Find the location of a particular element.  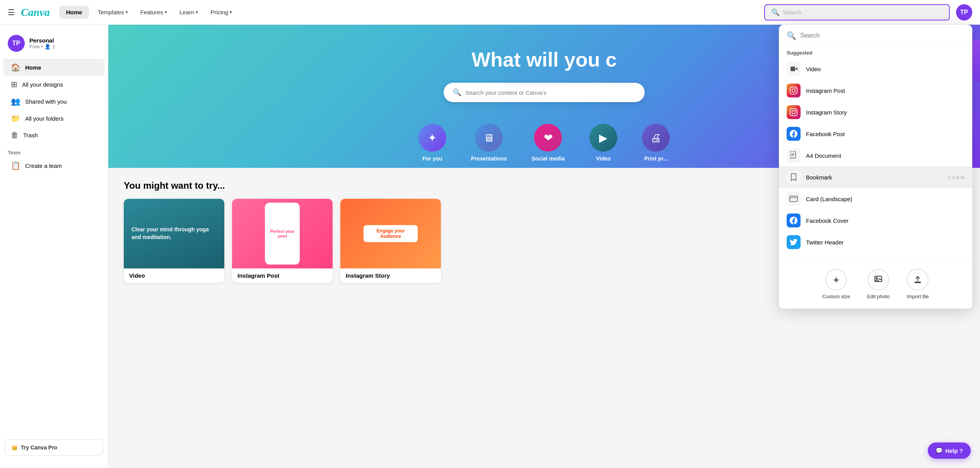

crown-icon: 👑 is located at coordinates (15, 448).